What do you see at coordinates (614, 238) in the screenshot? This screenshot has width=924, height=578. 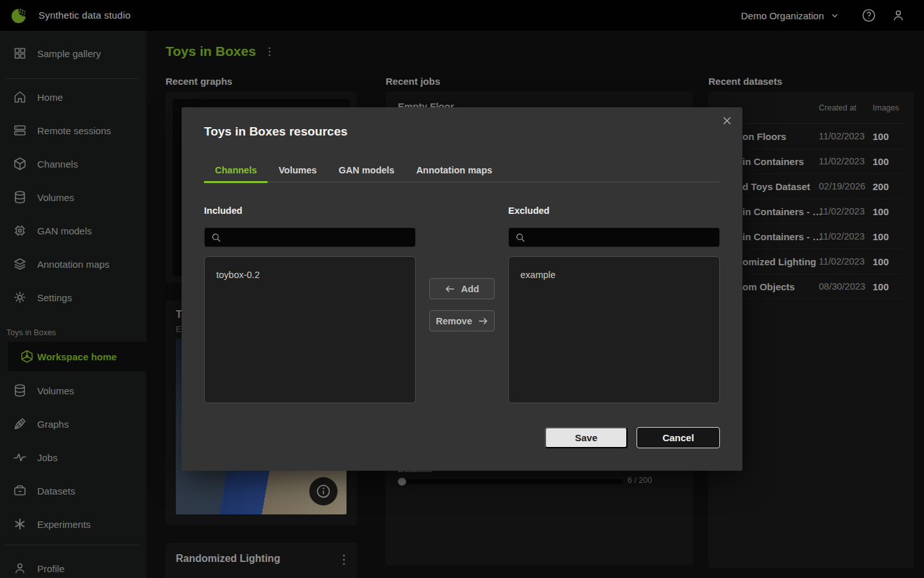 I see `excluded-search` at bounding box center [614, 238].